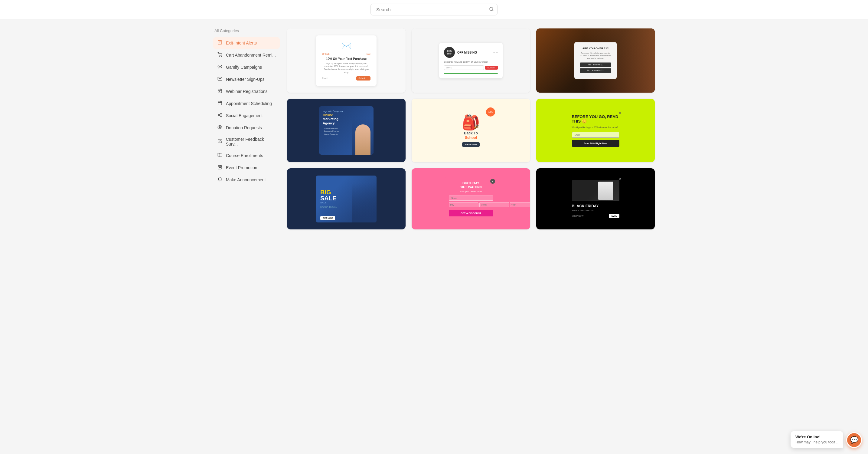 The width and height of the screenshot is (868, 454). I want to click on popup-top-row: 60%OFF OFF MISSING now, so click(471, 52).